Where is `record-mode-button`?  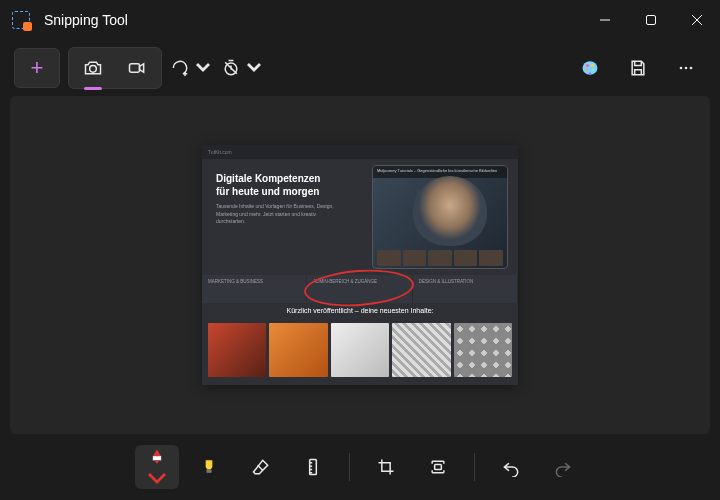
record-mode-button is located at coordinates (137, 68).